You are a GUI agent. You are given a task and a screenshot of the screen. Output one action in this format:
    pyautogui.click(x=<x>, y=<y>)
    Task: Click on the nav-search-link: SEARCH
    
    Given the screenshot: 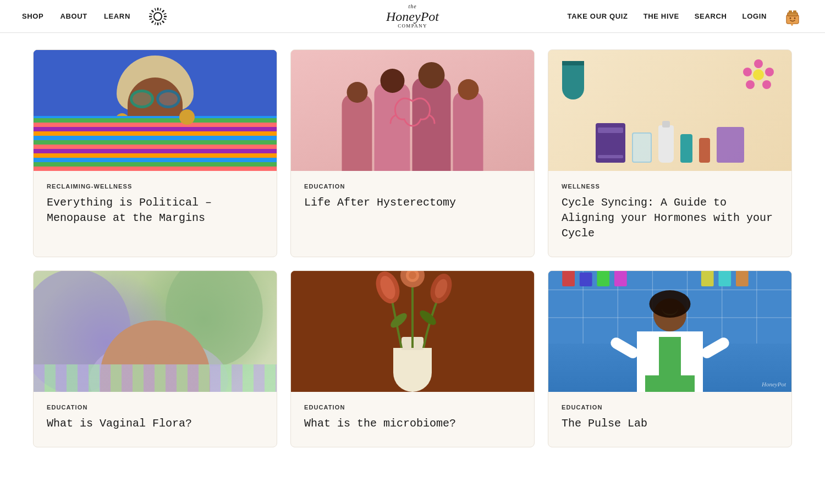 What is the action you would take?
    pyautogui.click(x=711, y=16)
    